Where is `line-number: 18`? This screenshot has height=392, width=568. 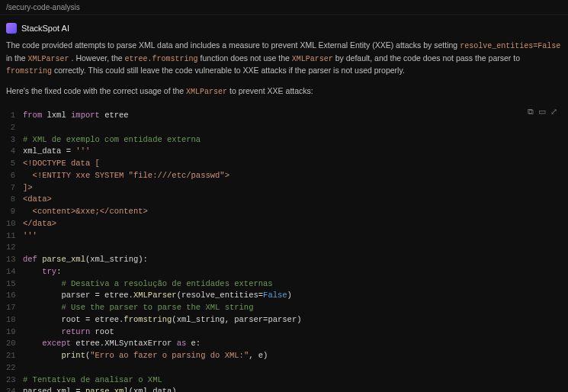 line-number: 18 is located at coordinates (14, 320).